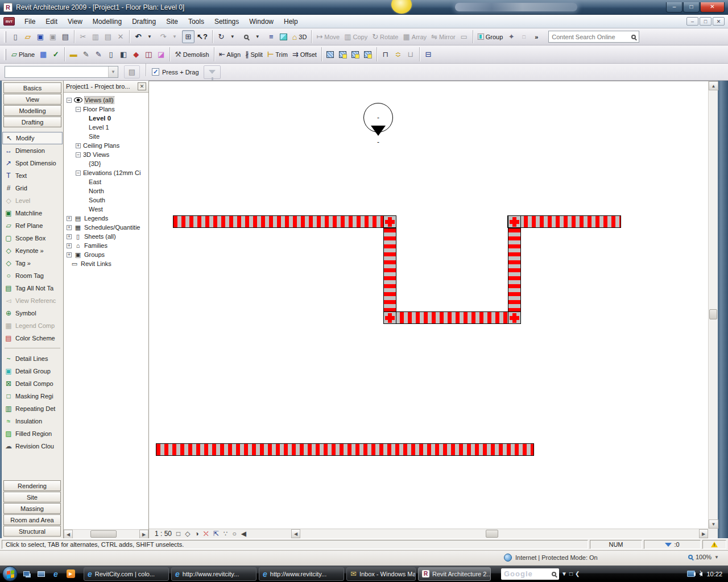 The height and width of the screenshot is (582, 728). Describe the element at coordinates (712, 7) in the screenshot. I see `close-button: ✕` at that location.